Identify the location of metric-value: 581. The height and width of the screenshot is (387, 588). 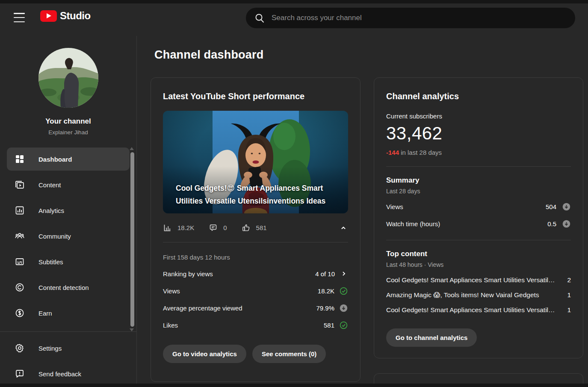
(329, 325).